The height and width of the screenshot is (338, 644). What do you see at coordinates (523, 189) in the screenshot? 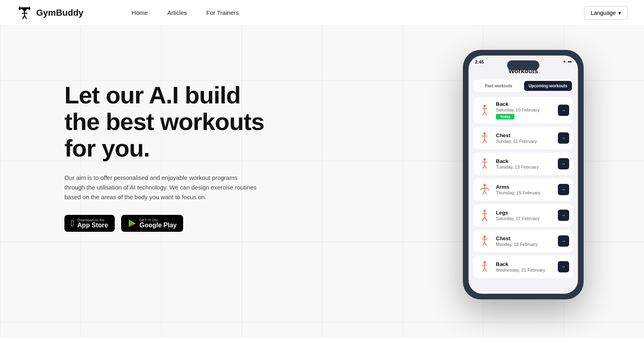
I see `workout-list: Back Saturday, 10 February Today → Chest` at bounding box center [523, 189].